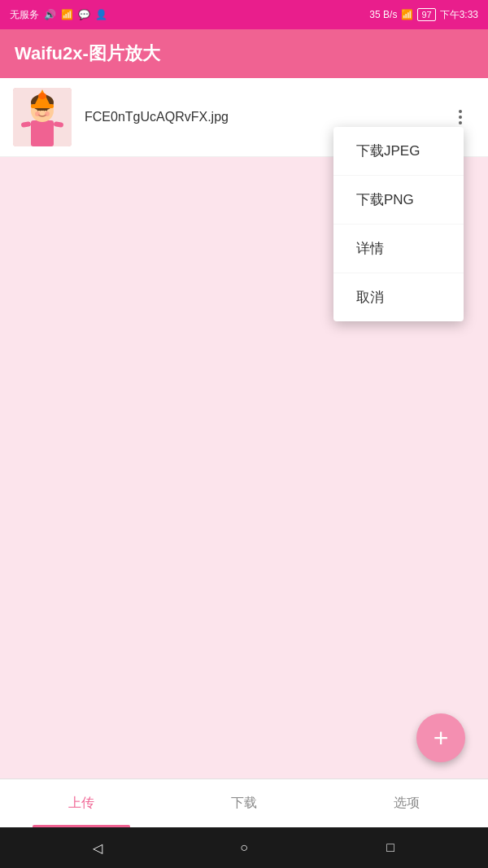  I want to click on bottom-nav: 上传 下载 选项, so click(244, 803).